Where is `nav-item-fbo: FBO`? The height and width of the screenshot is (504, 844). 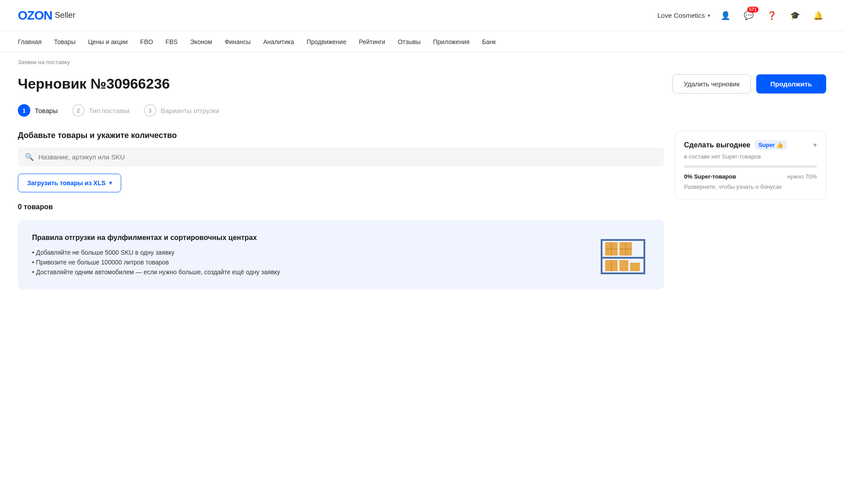 nav-item-fbo: FBO is located at coordinates (147, 42).